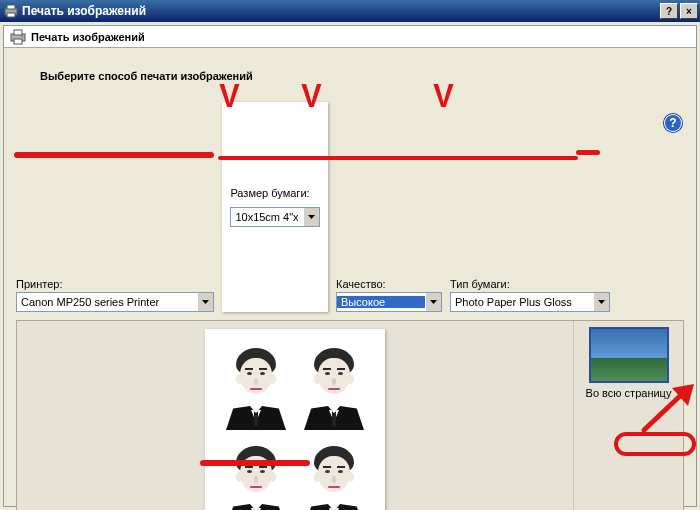 The width and height of the screenshot is (700, 510). Describe the element at coordinates (350, 72) in the screenshot. I see `instruction-text: Выберите способ печати изображений` at that location.